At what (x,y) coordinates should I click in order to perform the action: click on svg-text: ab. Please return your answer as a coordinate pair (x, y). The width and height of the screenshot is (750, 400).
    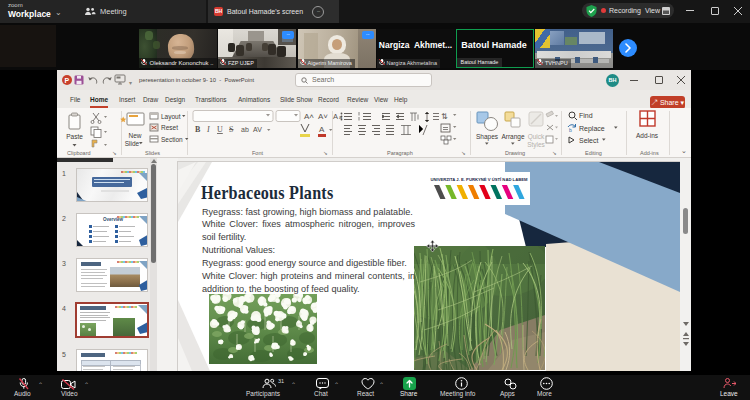
    Looking at the image, I should click on (245, 130).